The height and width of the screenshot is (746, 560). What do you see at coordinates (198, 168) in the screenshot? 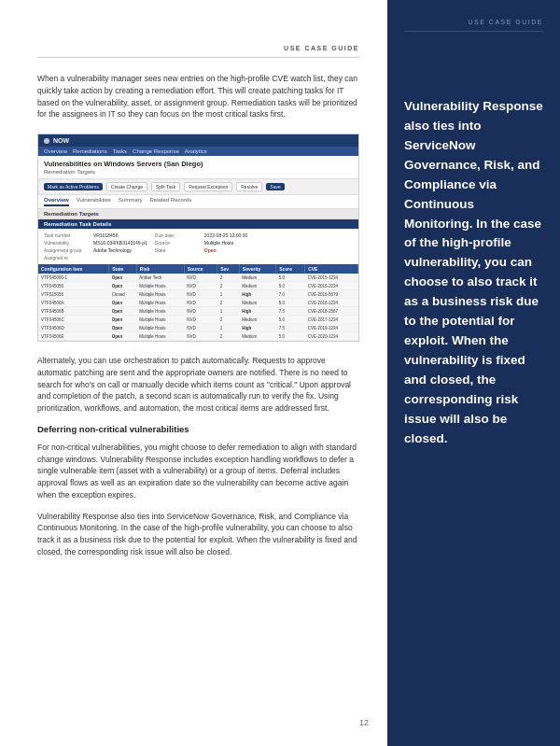
I see `screenshot-title-bar: Vulnerabilities on Windows Servers (San …` at bounding box center [198, 168].